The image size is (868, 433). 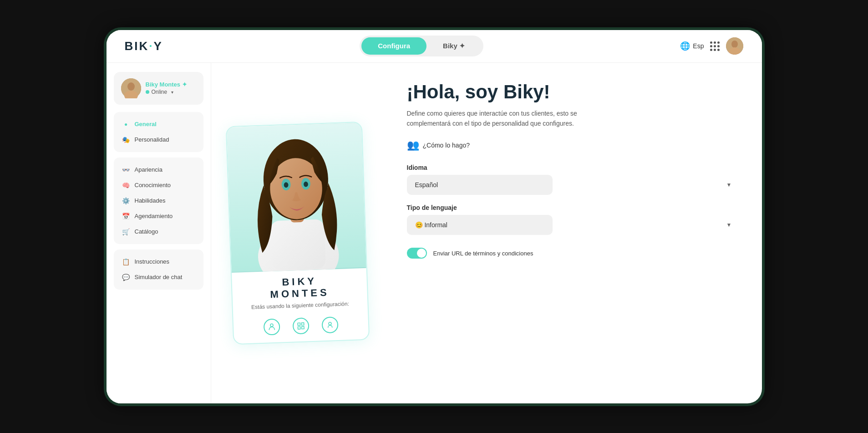 I want to click on sidebar-item-catalogo: 🛒 Catálogo, so click(x=158, y=232).